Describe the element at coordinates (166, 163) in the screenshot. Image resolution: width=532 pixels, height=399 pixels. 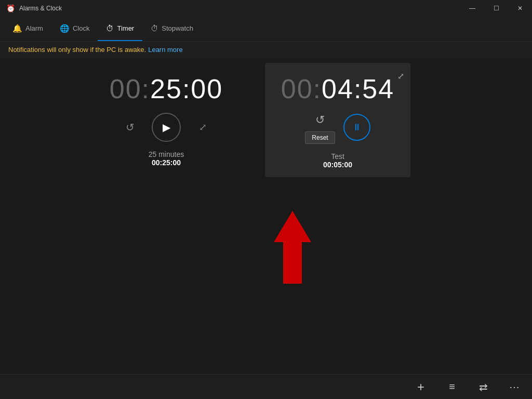
I see `timer1-time: 00:25:00` at that location.